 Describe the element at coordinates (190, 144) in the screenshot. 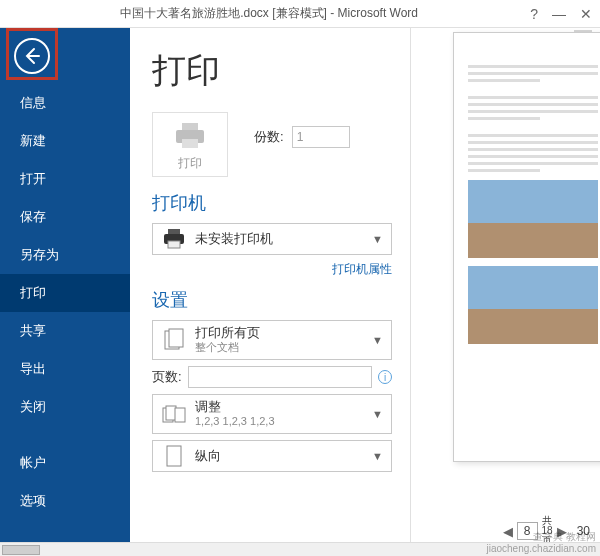

I see `print-button: 打印` at that location.